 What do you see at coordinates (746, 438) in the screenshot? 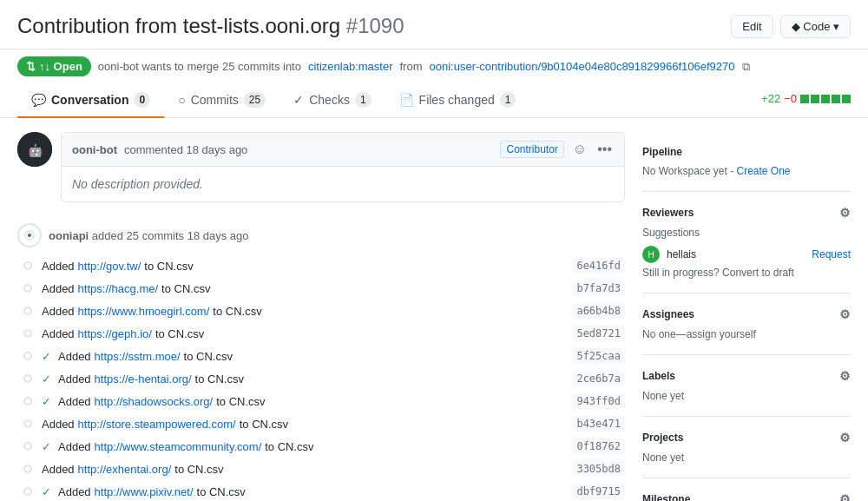
I see `sidebar-projects-title: Projects ⚙` at bounding box center [746, 438].